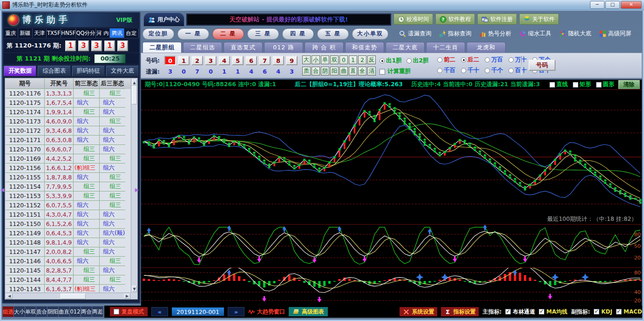 The height and width of the screenshot is (321, 644). I want to click on vertical-scroll-thumb, so click(134, 95).